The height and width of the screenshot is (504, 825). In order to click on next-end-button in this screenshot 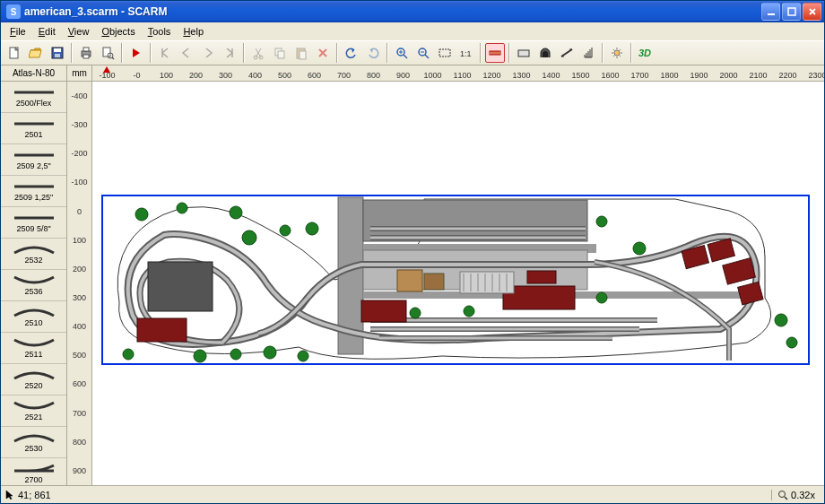, I will do `click(230, 53)`.